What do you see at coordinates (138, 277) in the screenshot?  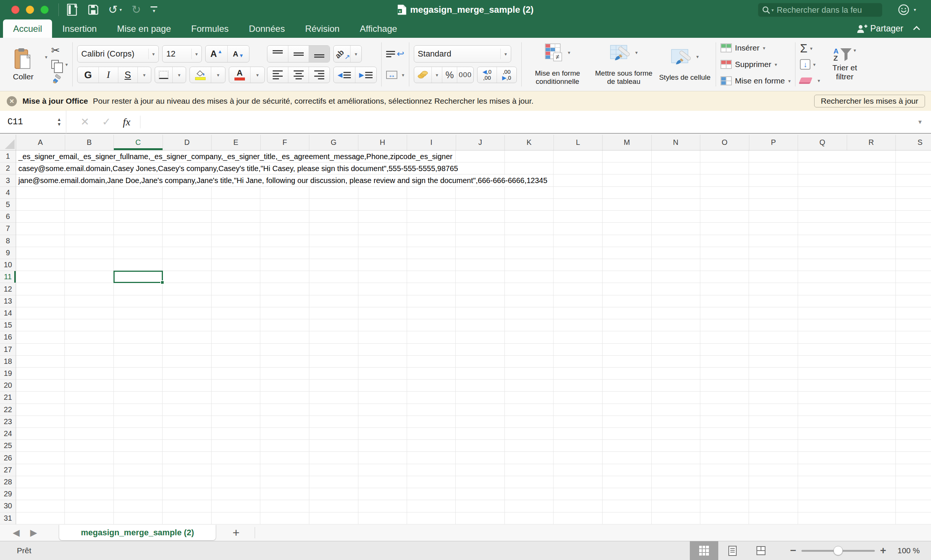 I see `selected-cell-outline` at bounding box center [138, 277].